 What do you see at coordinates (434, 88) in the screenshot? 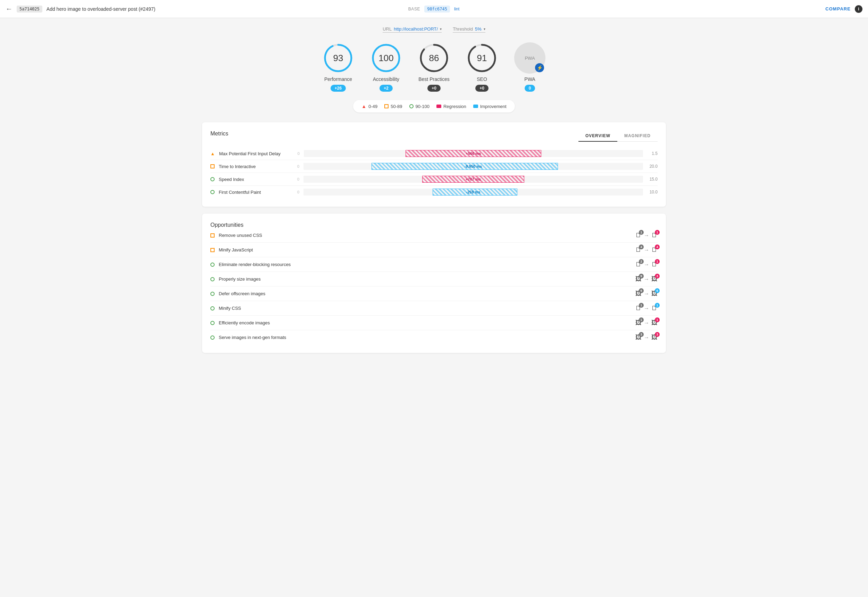
I see `best-practices-badge: +0` at bounding box center [434, 88].